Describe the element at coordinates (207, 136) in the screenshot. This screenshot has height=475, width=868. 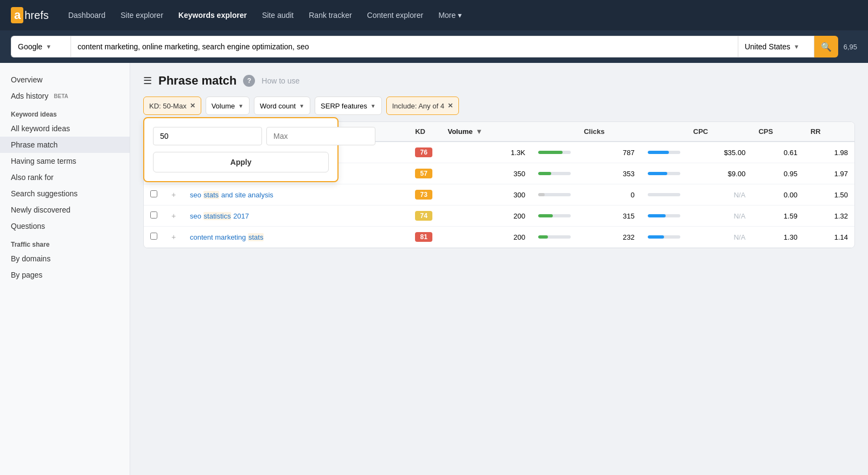
I see `kd-min-input` at that location.